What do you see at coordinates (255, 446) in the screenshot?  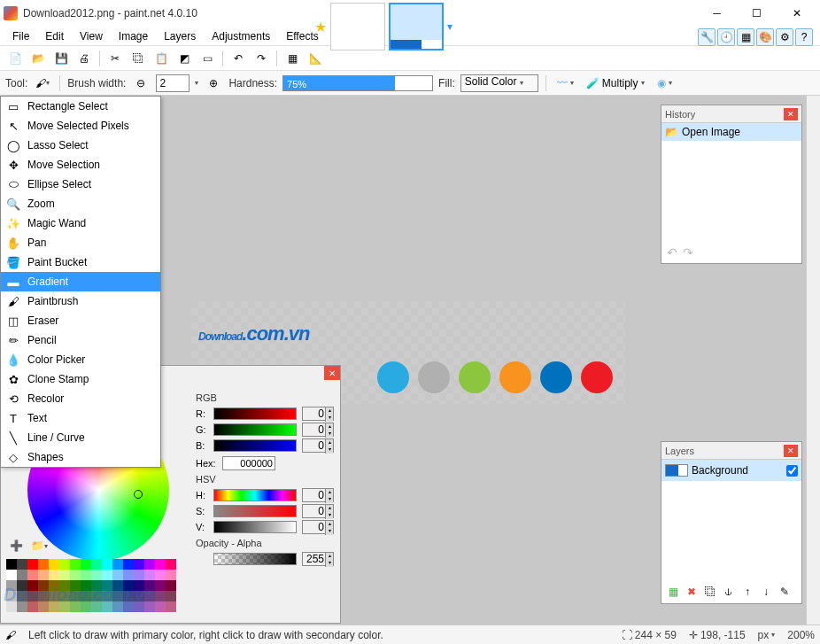 I see `b-slider` at bounding box center [255, 446].